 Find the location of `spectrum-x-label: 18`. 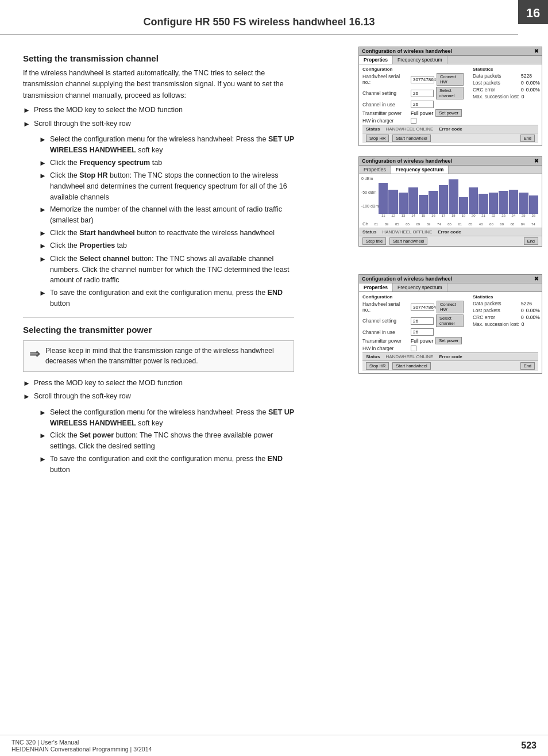

spectrum-x-label: 18 is located at coordinates (453, 216).